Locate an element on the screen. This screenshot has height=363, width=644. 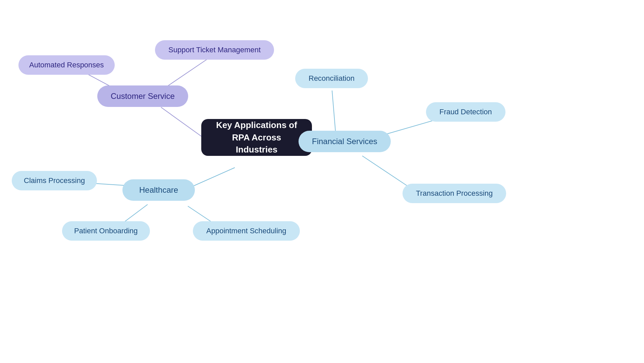
reconciliation-node: Reconciliation is located at coordinates (331, 78).